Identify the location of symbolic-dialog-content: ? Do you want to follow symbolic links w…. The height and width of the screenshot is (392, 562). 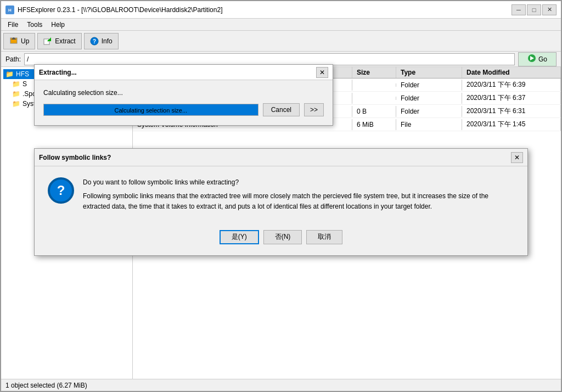
(281, 195).